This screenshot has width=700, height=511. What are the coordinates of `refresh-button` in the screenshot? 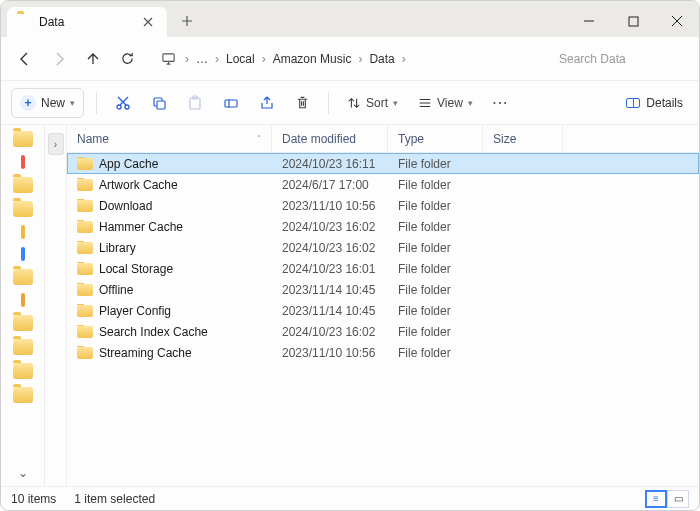 It's located at (127, 59).